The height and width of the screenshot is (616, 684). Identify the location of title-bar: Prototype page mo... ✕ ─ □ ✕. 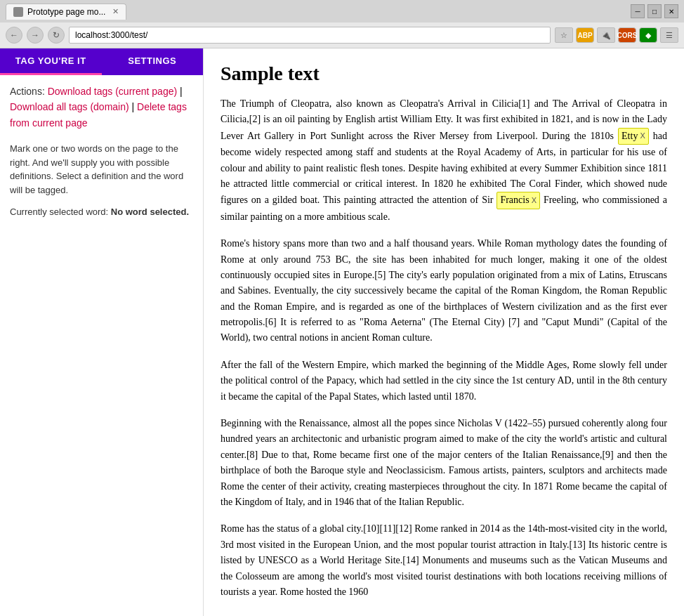
(342, 11).